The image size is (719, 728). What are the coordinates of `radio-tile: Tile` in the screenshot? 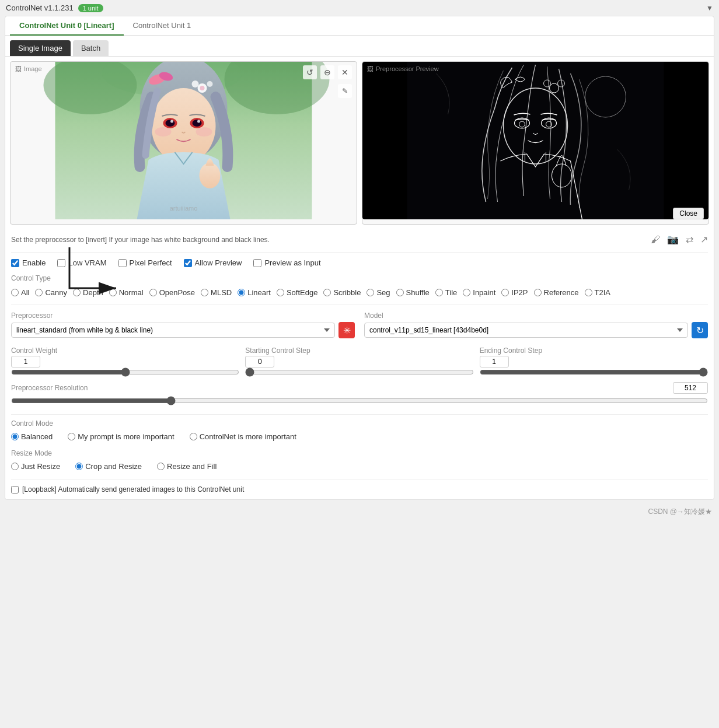 It's located at (449, 293).